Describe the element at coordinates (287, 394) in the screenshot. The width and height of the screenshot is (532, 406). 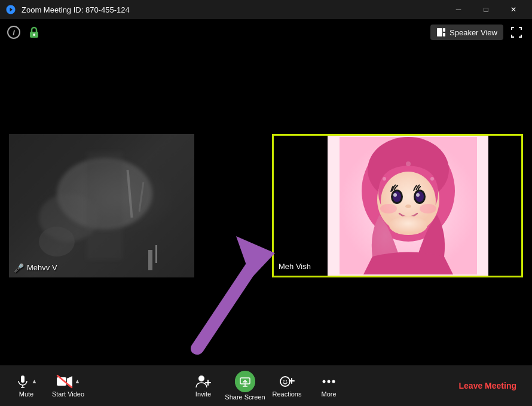
I see `reactions-label: Reactions` at that location.